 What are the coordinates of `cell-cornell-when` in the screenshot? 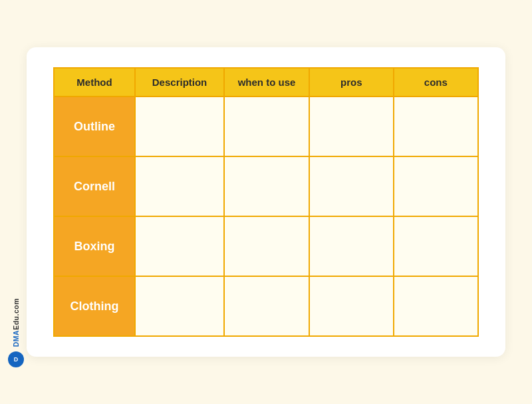 It's located at (267, 186).